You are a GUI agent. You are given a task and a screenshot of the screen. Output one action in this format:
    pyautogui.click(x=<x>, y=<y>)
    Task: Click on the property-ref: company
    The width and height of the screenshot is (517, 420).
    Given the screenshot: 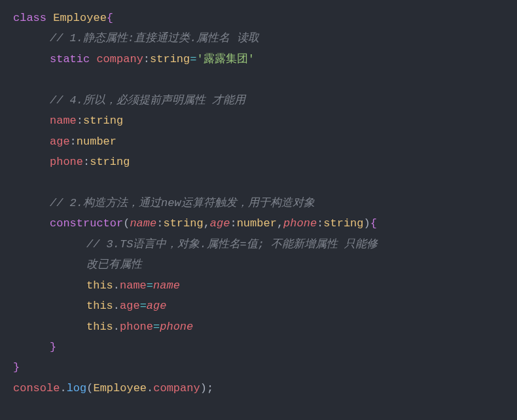 What is the action you would take?
    pyautogui.click(x=177, y=389)
    